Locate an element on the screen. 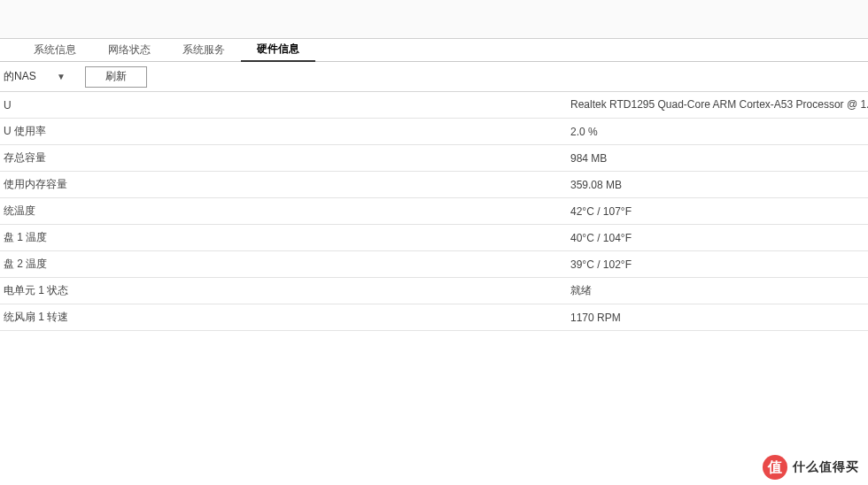 Image resolution: width=868 pixels, height=485 pixels. watermark-text: 什么值得买 is located at coordinates (825, 467).